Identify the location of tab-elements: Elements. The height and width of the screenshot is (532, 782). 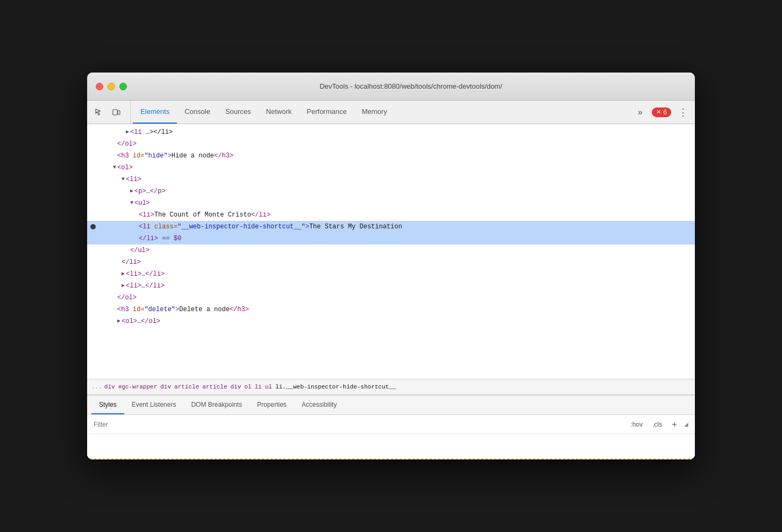
(155, 112).